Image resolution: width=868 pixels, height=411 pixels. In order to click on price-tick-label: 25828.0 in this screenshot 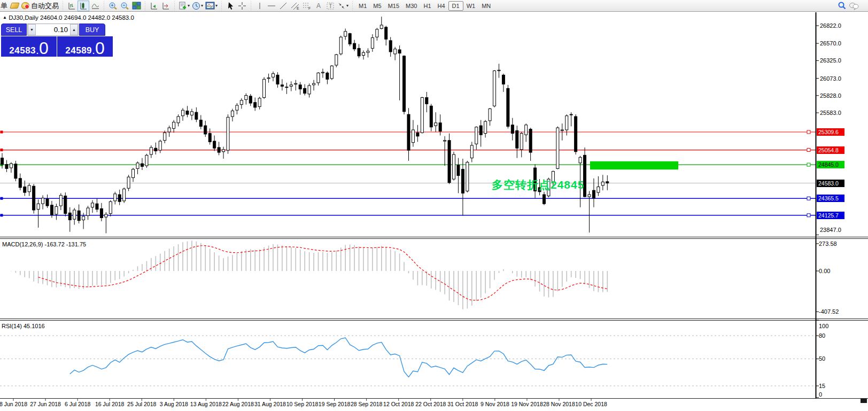, I will do `click(831, 96)`.